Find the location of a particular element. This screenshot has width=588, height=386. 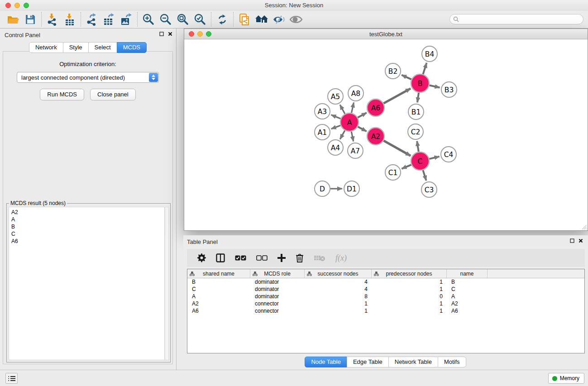

tab-network: Network is located at coordinates (46, 48).